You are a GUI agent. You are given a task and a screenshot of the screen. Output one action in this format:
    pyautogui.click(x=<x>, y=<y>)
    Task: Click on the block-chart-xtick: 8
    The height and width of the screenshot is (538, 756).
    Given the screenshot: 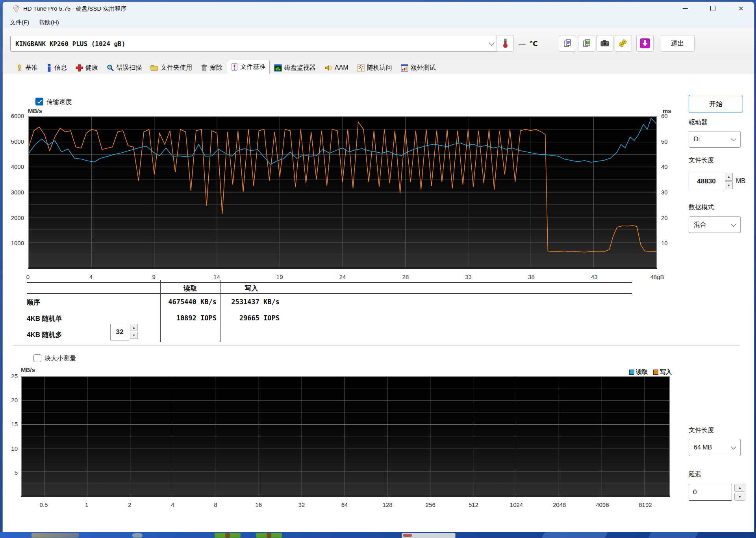 What is the action you would take?
    pyautogui.click(x=215, y=505)
    